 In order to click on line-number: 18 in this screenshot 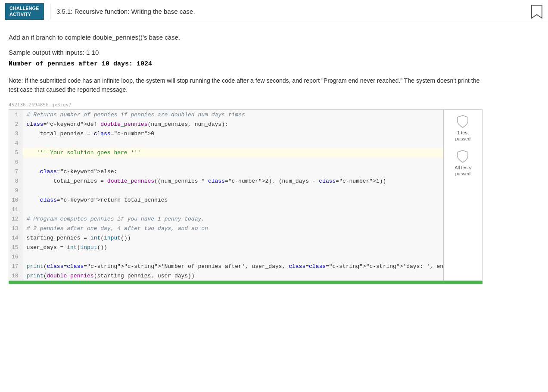, I will do `click(16, 276)`.